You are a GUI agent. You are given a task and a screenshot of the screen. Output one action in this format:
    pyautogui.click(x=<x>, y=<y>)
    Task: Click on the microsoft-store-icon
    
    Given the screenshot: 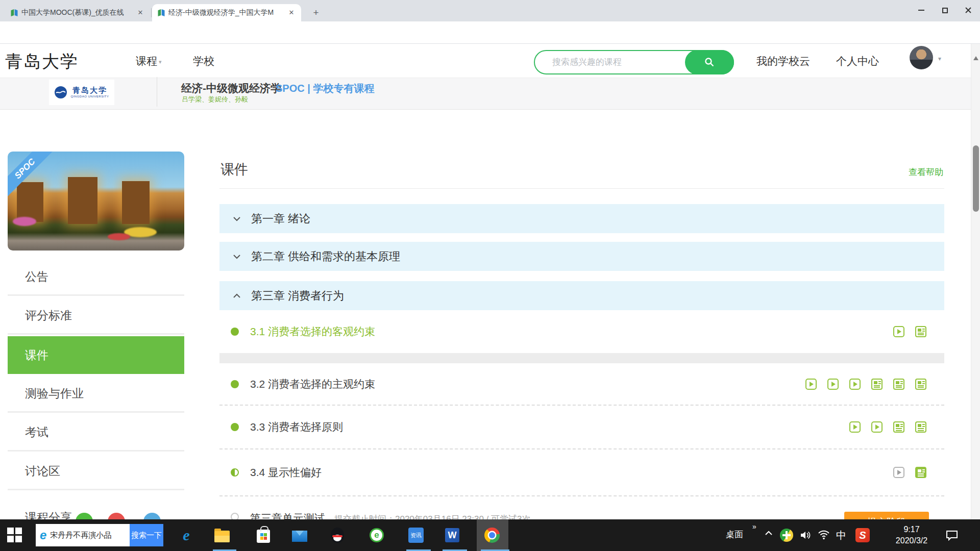 What is the action you would take?
    pyautogui.click(x=263, y=535)
    